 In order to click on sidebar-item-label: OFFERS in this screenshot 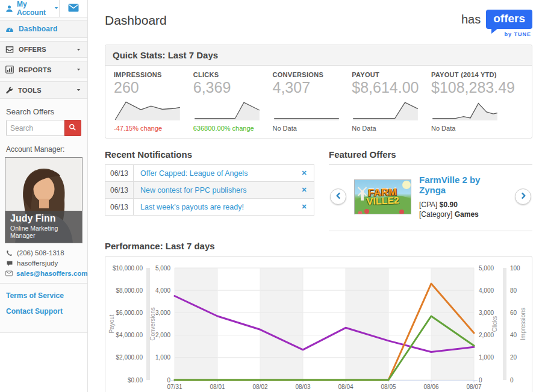, I will do `click(33, 49)`.